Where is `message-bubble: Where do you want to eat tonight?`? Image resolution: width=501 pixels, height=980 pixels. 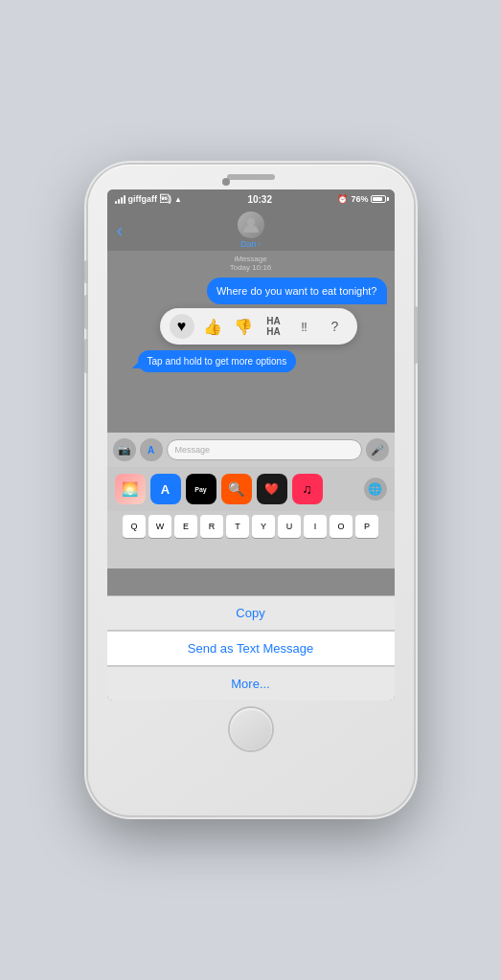
message-bubble: Where do you want to eat tonight? is located at coordinates (297, 291).